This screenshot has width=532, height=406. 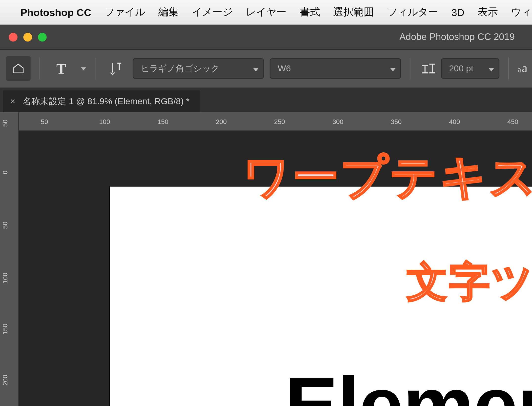 I want to click on window-controls, so click(x=28, y=37).